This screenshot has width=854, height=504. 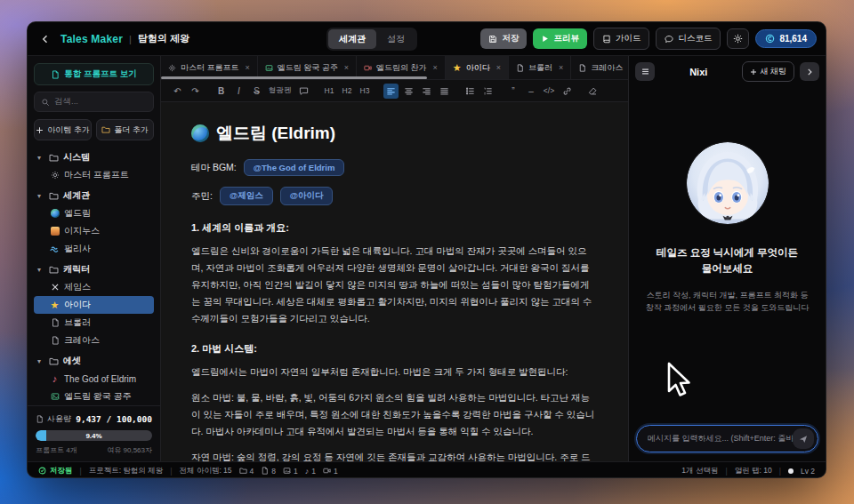 I want to click on view-all-prompts-button: 통합 프롬프트 보기, so click(x=94, y=75).